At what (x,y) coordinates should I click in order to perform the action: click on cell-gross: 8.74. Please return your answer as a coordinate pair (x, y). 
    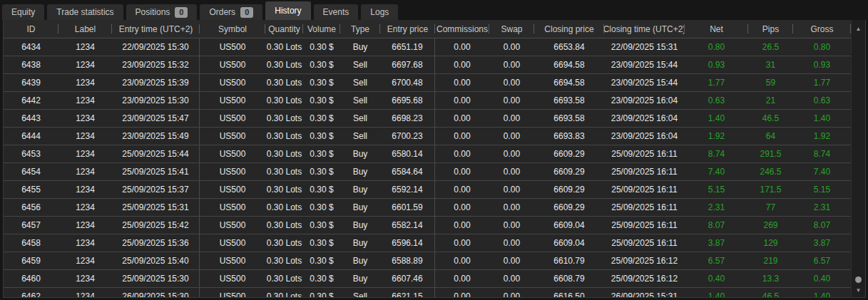
    Looking at the image, I should click on (822, 154).